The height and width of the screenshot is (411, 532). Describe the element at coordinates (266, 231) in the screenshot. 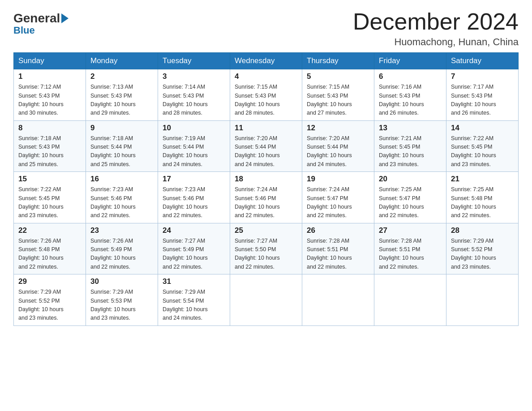

I see `day-number: 25` at that location.